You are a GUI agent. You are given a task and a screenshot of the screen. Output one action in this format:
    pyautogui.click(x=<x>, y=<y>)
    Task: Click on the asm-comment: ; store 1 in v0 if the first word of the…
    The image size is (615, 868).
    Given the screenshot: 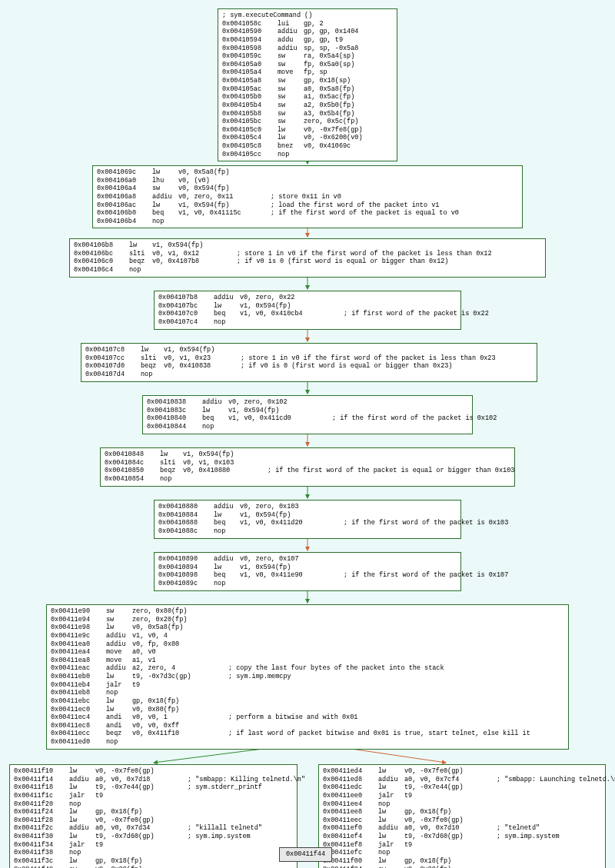 What is the action you would take?
    pyautogui.click(x=364, y=254)
    